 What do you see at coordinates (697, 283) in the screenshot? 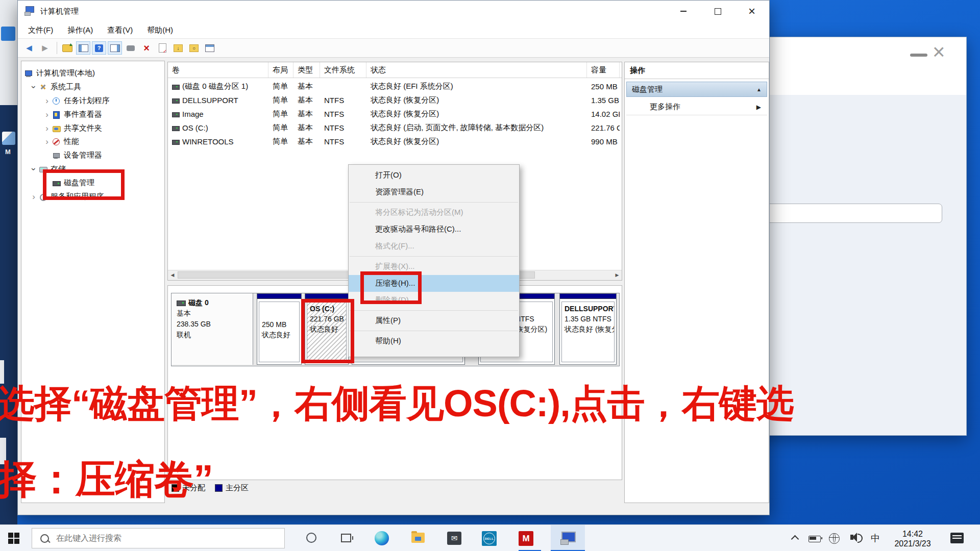
I see `actions-pane: 操作 磁盘管理 ▲ 更多操作 ▶` at bounding box center [697, 283].